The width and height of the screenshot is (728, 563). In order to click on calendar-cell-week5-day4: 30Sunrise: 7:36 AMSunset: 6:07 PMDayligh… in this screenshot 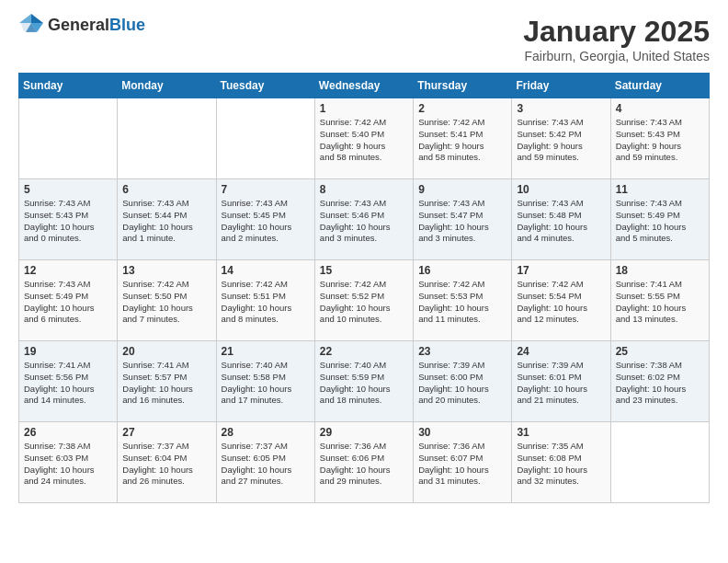, I will do `click(463, 463)`.